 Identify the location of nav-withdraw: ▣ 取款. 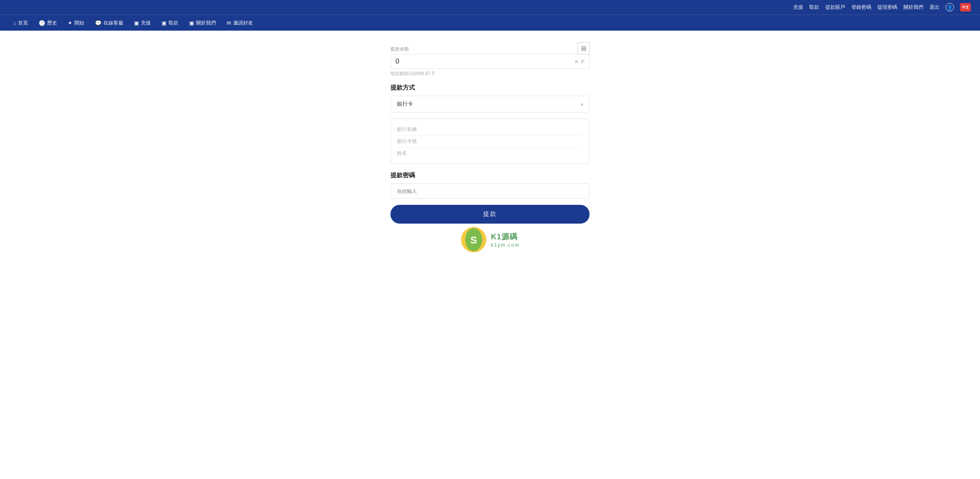
(170, 23).